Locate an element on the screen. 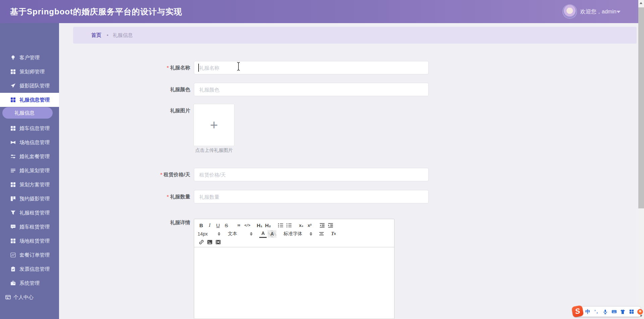 The height and width of the screenshot is (319, 644). italic-button: I is located at coordinates (210, 226).